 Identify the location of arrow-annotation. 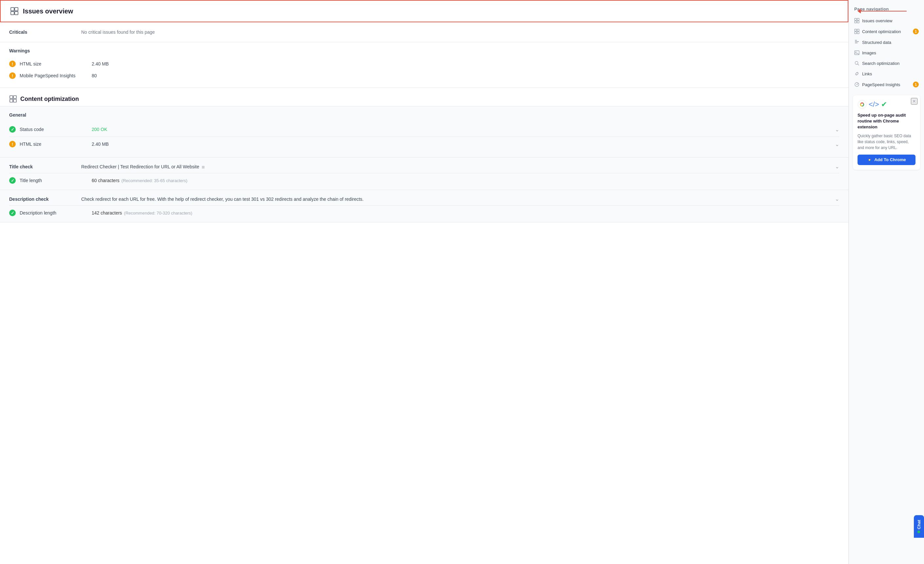
(882, 11).